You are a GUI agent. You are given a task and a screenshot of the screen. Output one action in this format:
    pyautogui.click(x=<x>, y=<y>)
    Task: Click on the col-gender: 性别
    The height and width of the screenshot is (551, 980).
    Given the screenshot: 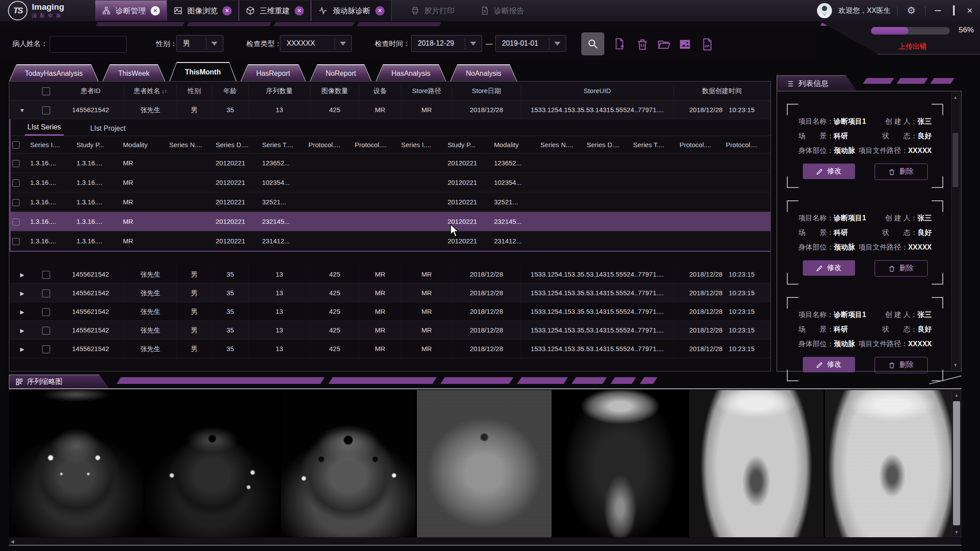 What is the action you would take?
    pyautogui.click(x=194, y=91)
    